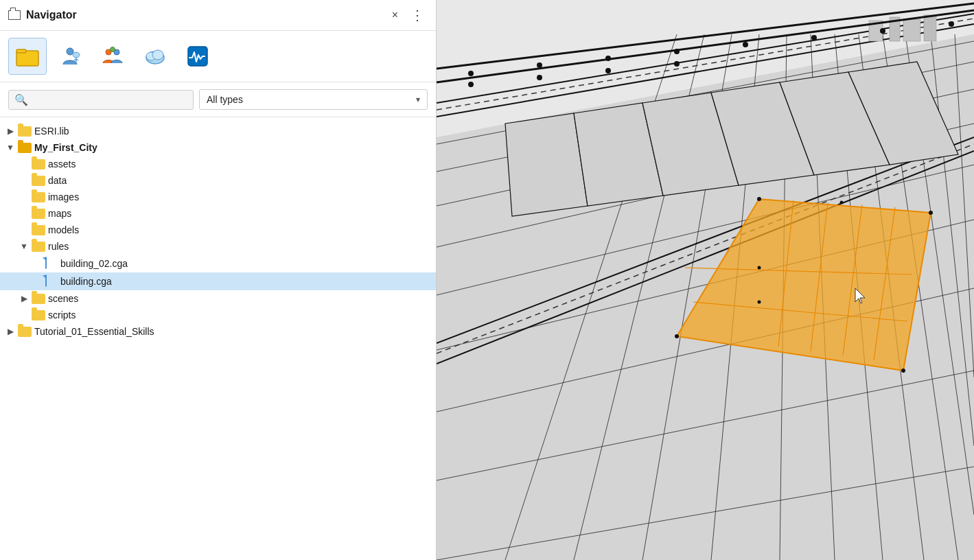 The width and height of the screenshot is (974, 560). I want to click on toolbar-apps, so click(198, 56).